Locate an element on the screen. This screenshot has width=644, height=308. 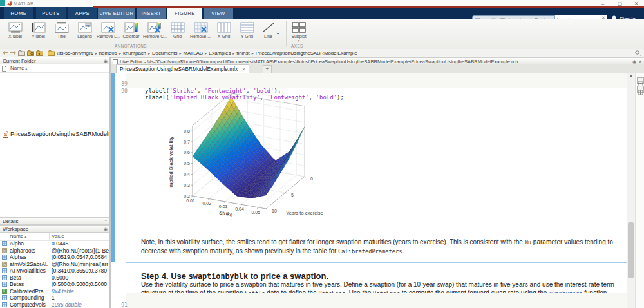
breadcrumb-part: home05 is located at coordinates (108, 53).